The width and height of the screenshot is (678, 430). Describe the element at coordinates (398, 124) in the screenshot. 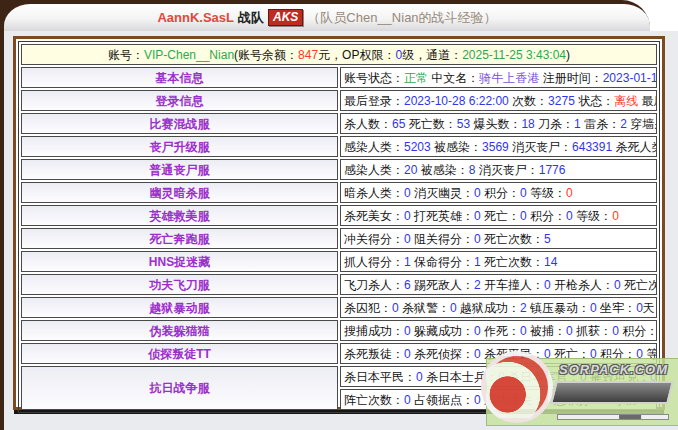

I see `stat-segment: 65` at that location.